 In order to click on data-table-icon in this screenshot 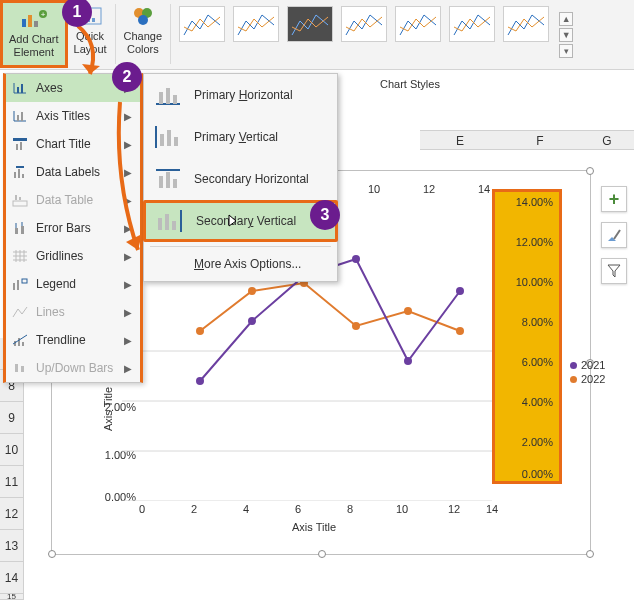, I will do `click(20, 200)`.